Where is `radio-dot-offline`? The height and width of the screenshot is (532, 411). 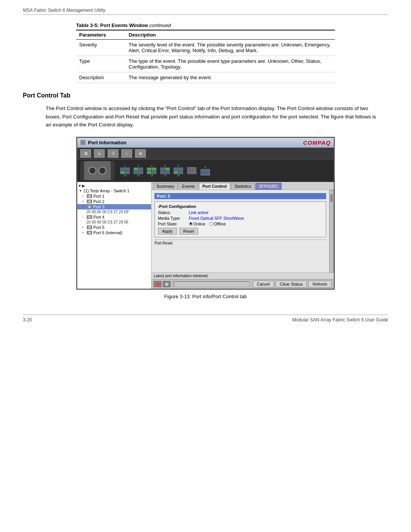 radio-dot-offline is located at coordinates (211, 224).